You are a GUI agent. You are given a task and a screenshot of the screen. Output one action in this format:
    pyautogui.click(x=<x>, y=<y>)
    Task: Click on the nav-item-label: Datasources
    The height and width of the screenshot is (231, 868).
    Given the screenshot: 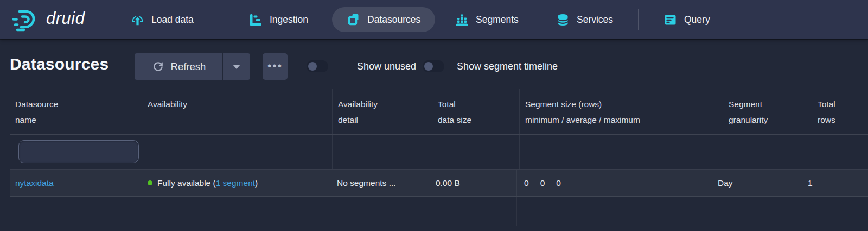 What is the action you would take?
    pyautogui.click(x=394, y=20)
    